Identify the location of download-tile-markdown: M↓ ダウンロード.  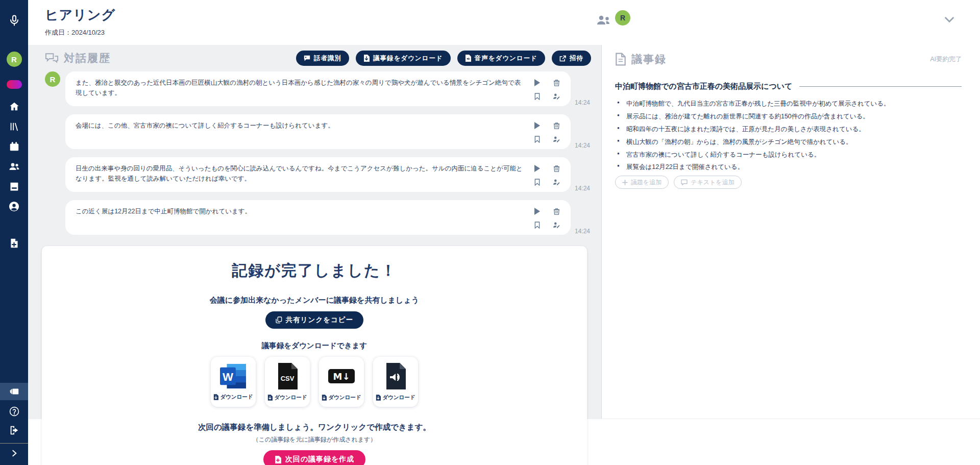
(341, 382).